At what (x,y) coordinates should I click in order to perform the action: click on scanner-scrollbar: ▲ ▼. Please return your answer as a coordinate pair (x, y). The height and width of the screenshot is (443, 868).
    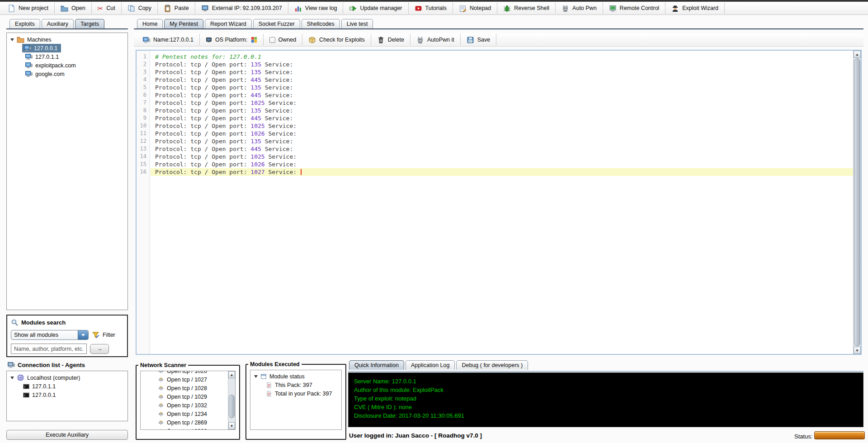
    Looking at the image, I should click on (231, 401).